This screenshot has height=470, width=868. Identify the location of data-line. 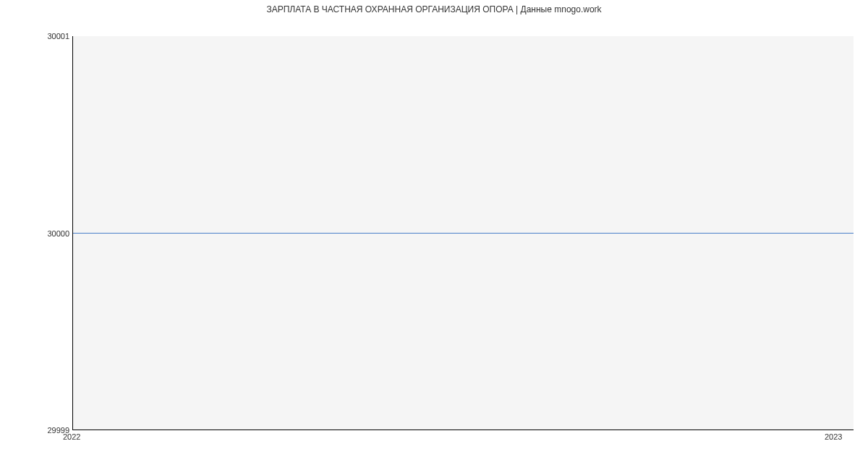
(463, 233).